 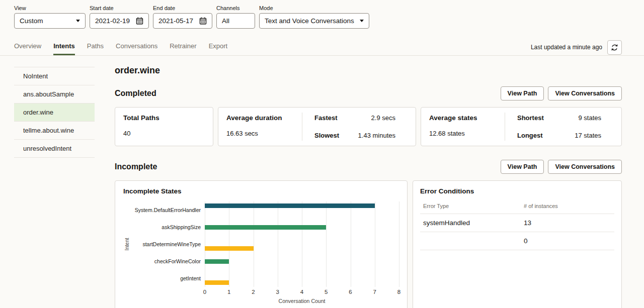 What do you see at coordinates (205, 292) in the screenshot?
I see `x-tick-label: 0` at bounding box center [205, 292].